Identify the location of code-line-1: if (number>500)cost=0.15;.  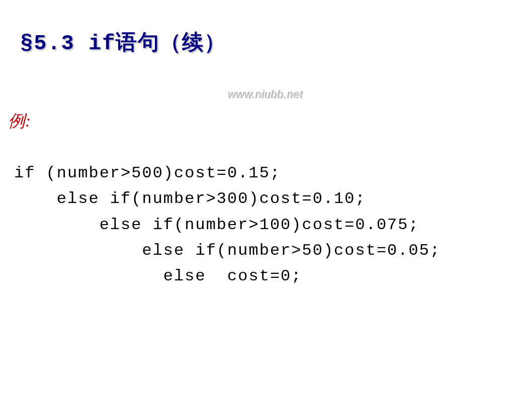
(147, 173).